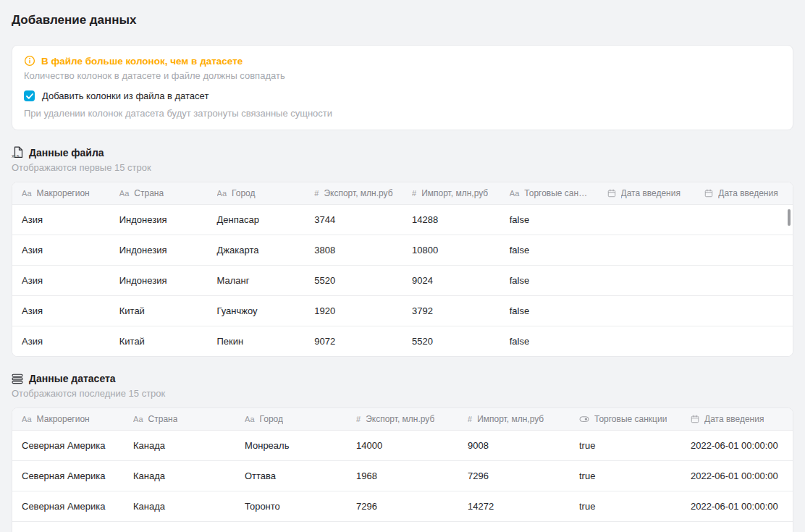 Image resolution: width=805 pixels, height=532 pixels. Describe the element at coordinates (142, 61) in the screenshot. I see `warning-title: В файле больше колонок, чем в датасете` at that location.